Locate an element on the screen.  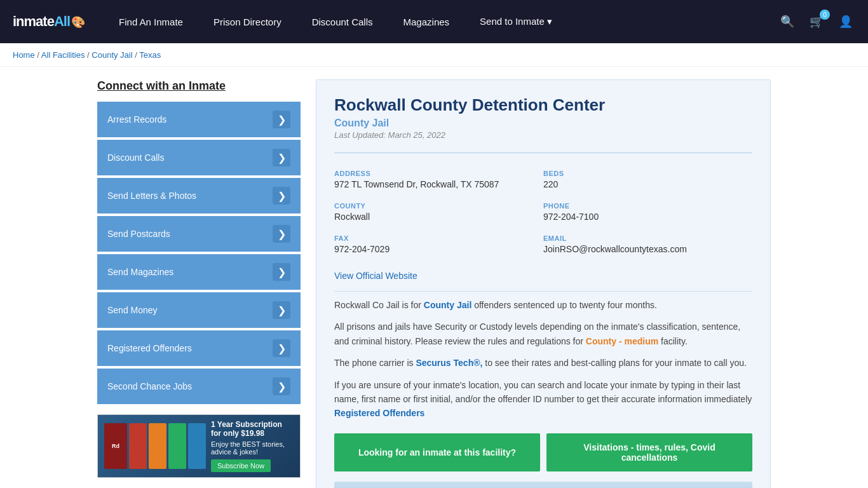
search-button: 🔍 is located at coordinates (787, 22).